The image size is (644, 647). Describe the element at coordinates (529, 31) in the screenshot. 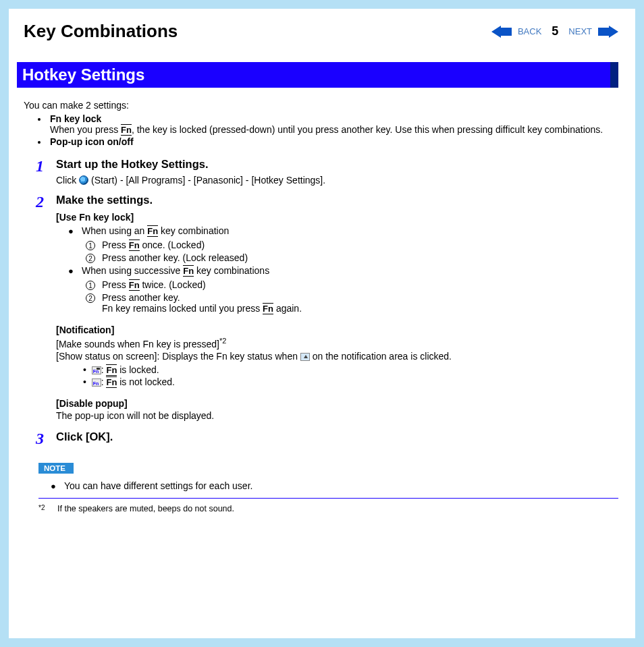

I see `back-link: BACK` at that location.